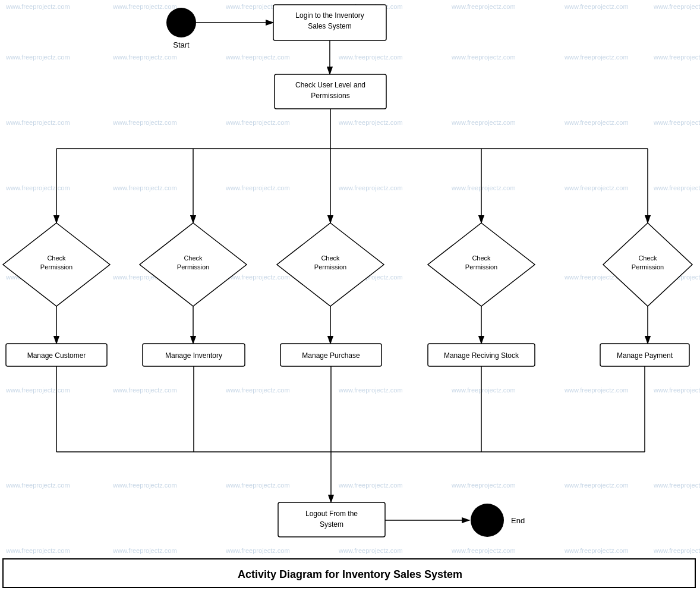  What do you see at coordinates (330, 85) in the screenshot?
I see `svg-text: Check User Level and` at bounding box center [330, 85].